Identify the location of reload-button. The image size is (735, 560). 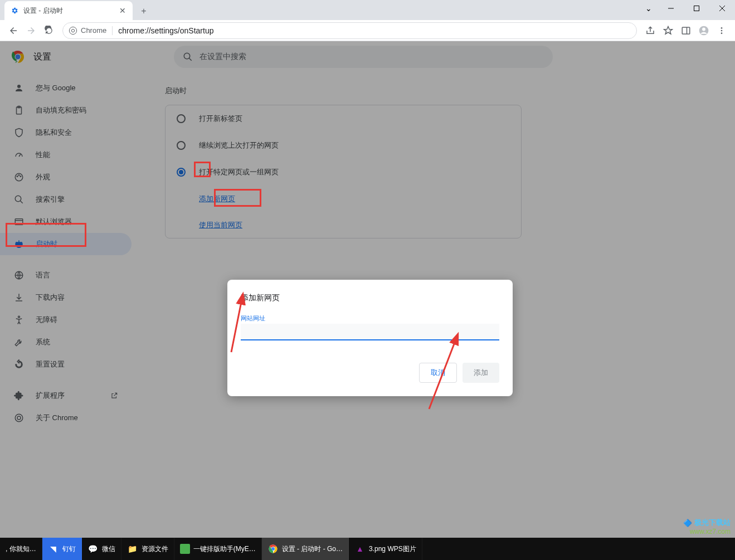
(49, 31).